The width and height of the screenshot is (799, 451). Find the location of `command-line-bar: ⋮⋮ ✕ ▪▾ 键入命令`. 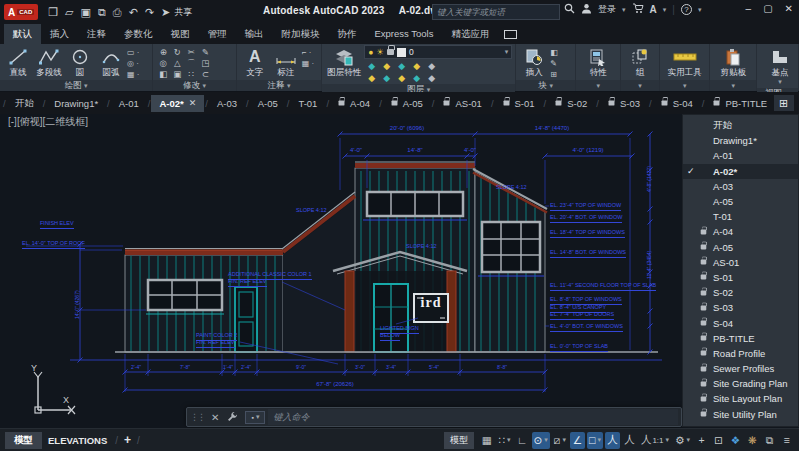

command-line-bar: ⋮⋮ ✕ ▪▾ 键入命令 is located at coordinates (434, 417).